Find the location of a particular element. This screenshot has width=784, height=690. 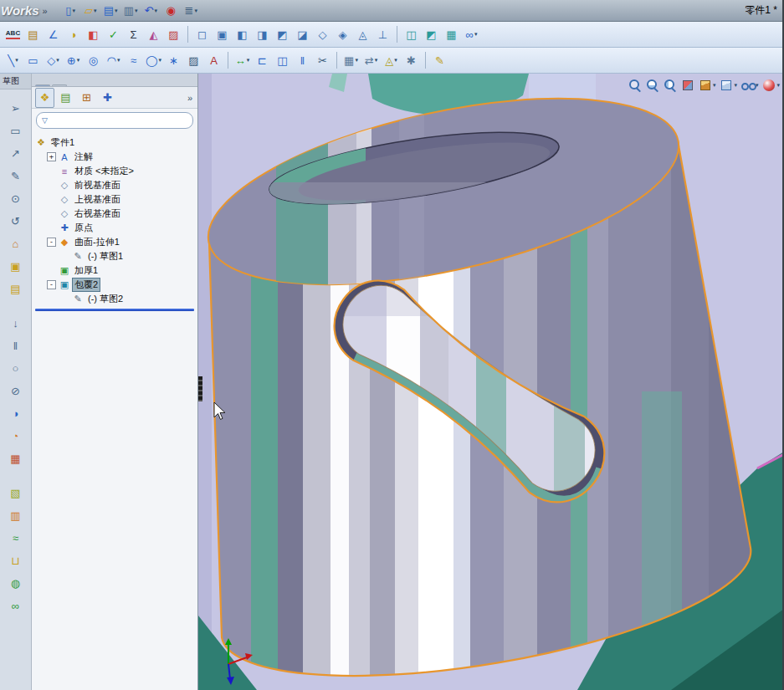

tree-item-right-plane: ◇ 右视基准面 is located at coordinates (115, 214).